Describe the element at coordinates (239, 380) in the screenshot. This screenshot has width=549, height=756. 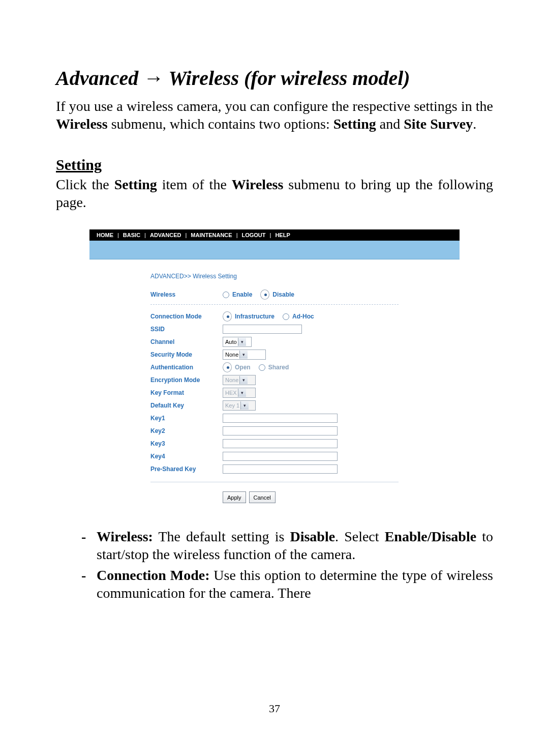
I see `encryption-mode-select: None ▾` at that location.